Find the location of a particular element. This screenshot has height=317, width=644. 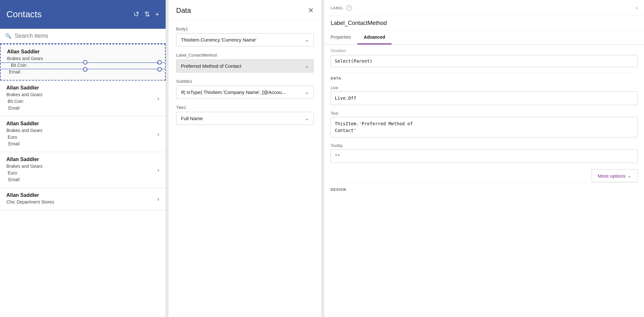

props-top-label: LABEL is located at coordinates (337, 8).